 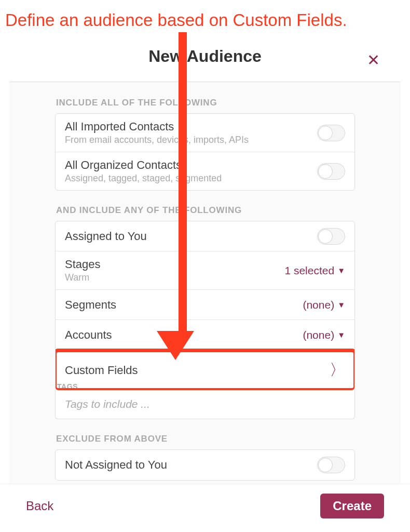 What do you see at coordinates (191, 236) in the screenshot?
I see `row-title: Assigned to You` at bounding box center [191, 236].